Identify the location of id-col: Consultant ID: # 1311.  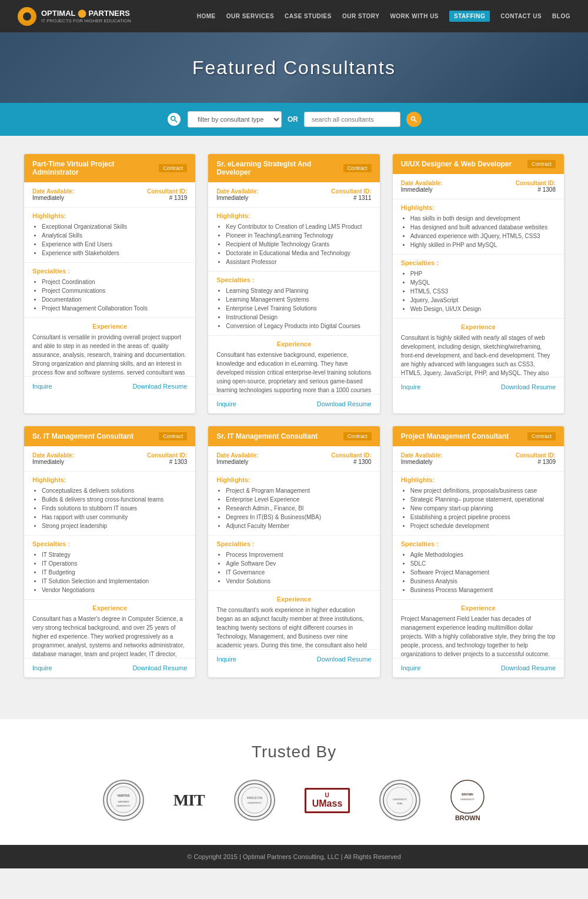
(351, 195).